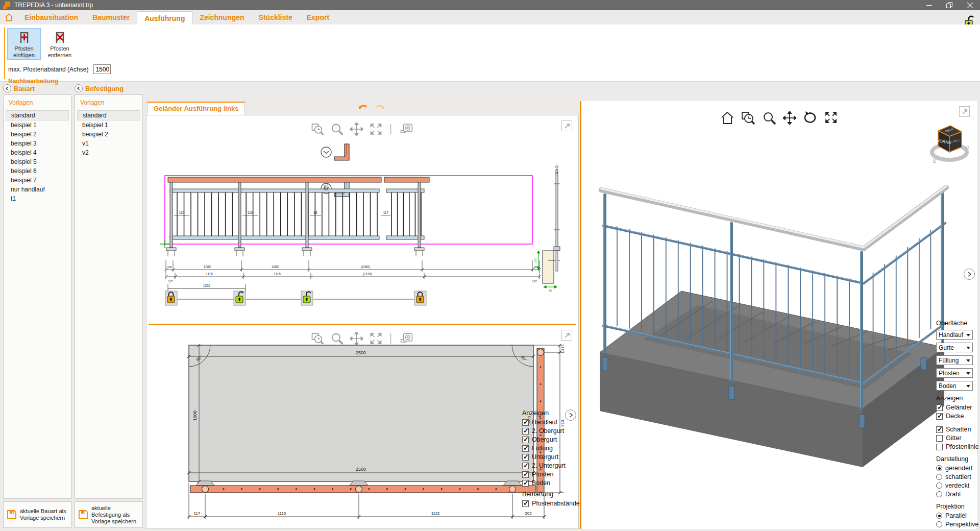  What do you see at coordinates (956, 486) in the screenshot?
I see `radio-verdeckt: verdeckt` at bounding box center [956, 486].